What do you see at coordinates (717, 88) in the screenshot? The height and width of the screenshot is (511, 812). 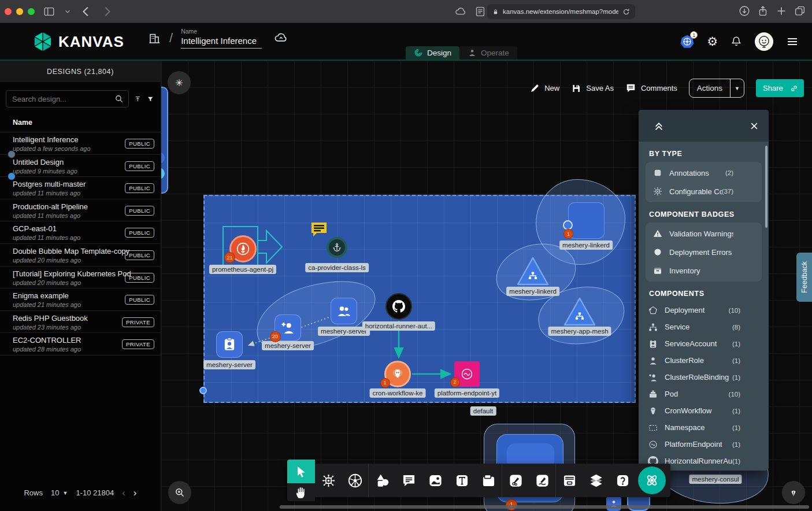 I see `actions-split-button: Actions ▼` at bounding box center [717, 88].